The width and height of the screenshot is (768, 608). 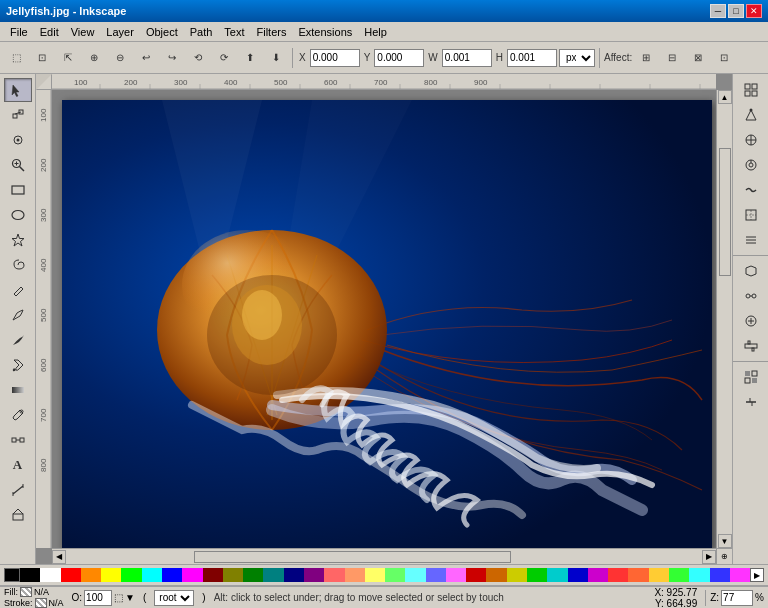 I want to click on menu-layer: Layer, so click(x=120, y=32).